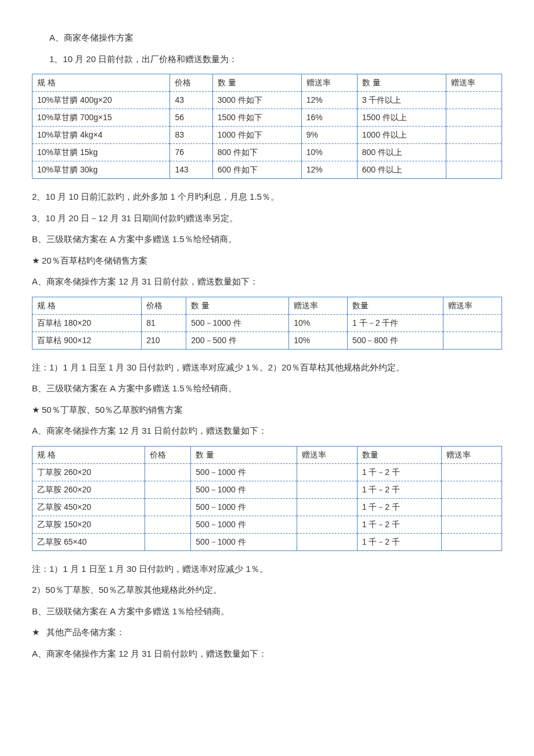 This screenshot has width=534, height=756. I want to click on table-row: 10%草甘膦 4kg×4 83 1000 件如下 9% 1000 件以上, so click(267, 135).